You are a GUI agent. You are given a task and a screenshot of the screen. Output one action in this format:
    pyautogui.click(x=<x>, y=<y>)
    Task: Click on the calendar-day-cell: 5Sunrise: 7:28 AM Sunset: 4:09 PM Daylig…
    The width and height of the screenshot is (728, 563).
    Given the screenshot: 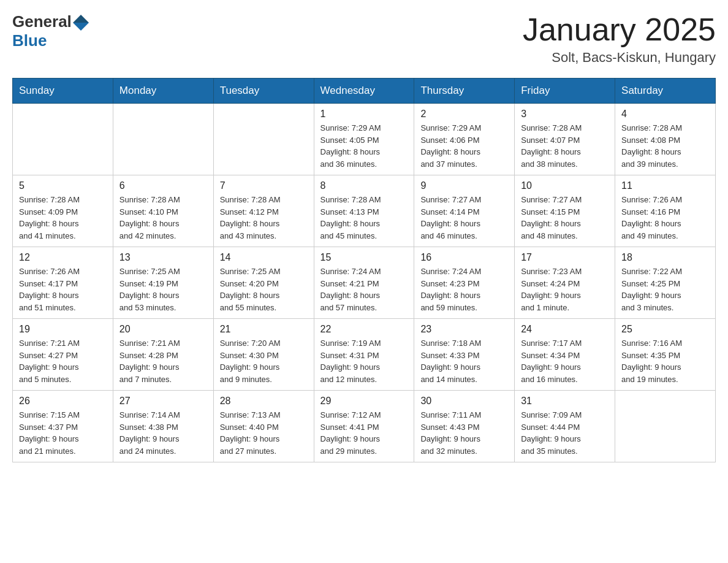 What is the action you would take?
    pyautogui.click(x=63, y=211)
    